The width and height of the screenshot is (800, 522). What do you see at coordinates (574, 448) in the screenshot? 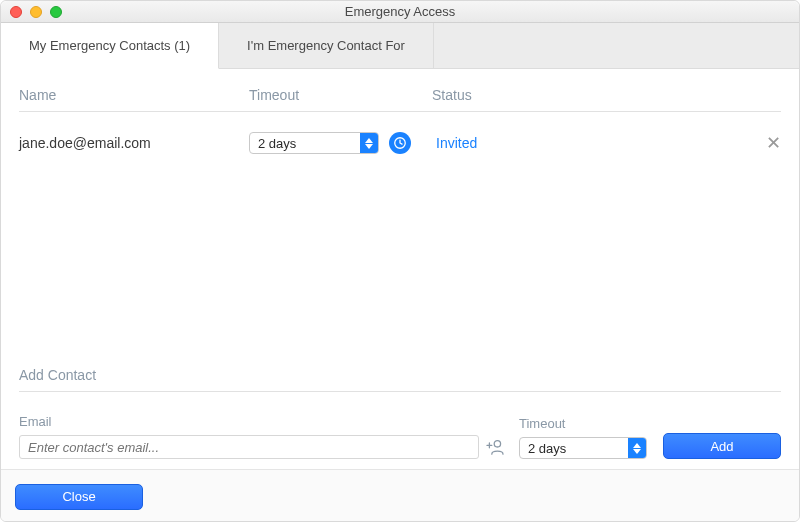
I see `add-timeout-value: 2 days` at bounding box center [574, 448].